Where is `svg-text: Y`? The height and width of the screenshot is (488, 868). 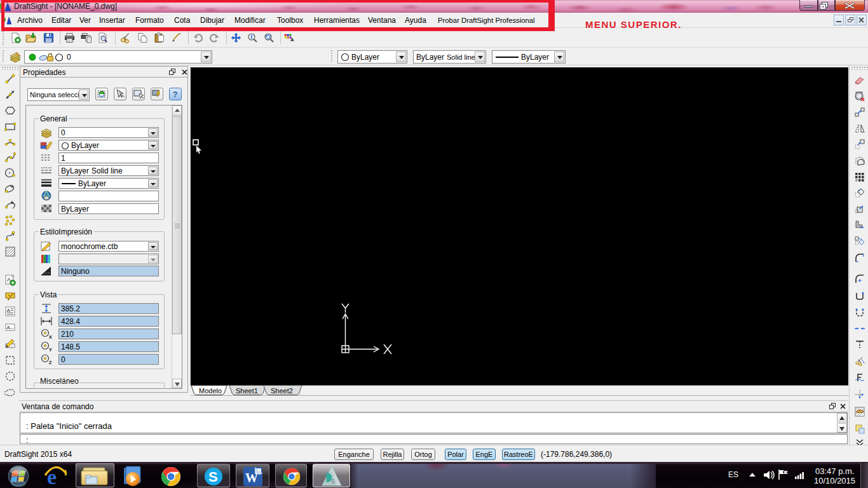
svg-text: Y is located at coordinates (51, 349).